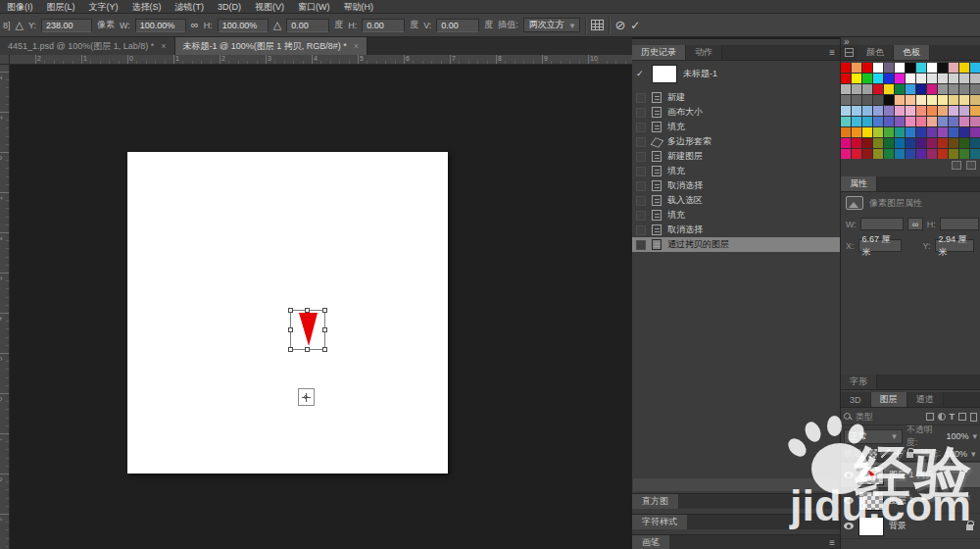 This screenshot has height=549, width=980. Describe the element at coordinates (858, 382) in the screenshot. I see `tab-glyphs: 字形` at that location.